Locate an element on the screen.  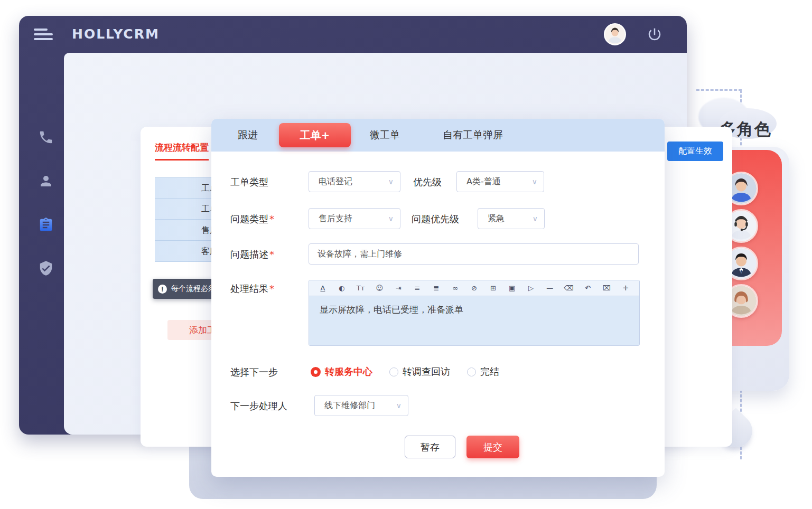
sidebar-item-customers is located at coordinates (46, 185).